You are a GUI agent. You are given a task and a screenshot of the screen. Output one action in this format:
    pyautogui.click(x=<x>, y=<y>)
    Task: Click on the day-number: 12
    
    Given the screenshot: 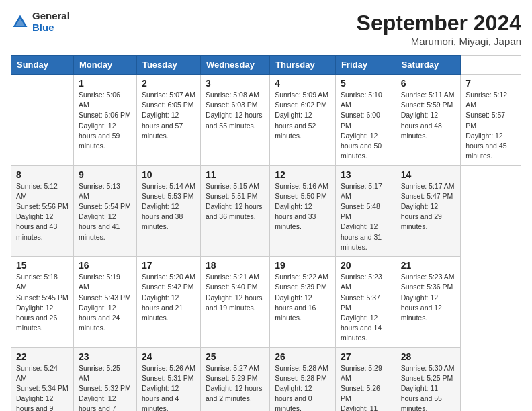 What is the action you would take?
    pyautogui.click(x=302, y=175)
    